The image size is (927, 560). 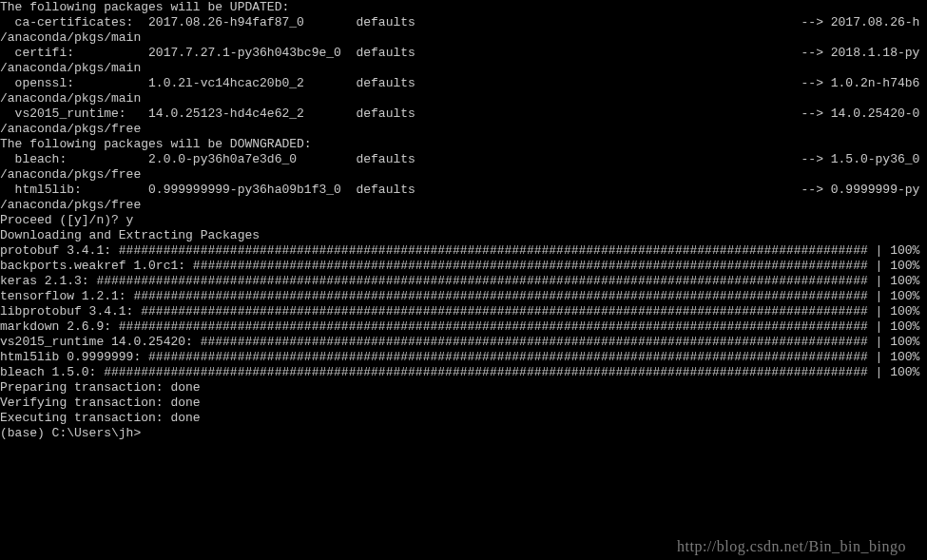 I want to click on downgraded-pkg-path-0: /anaconda/pkgs/free, so click(x=464, y=175).